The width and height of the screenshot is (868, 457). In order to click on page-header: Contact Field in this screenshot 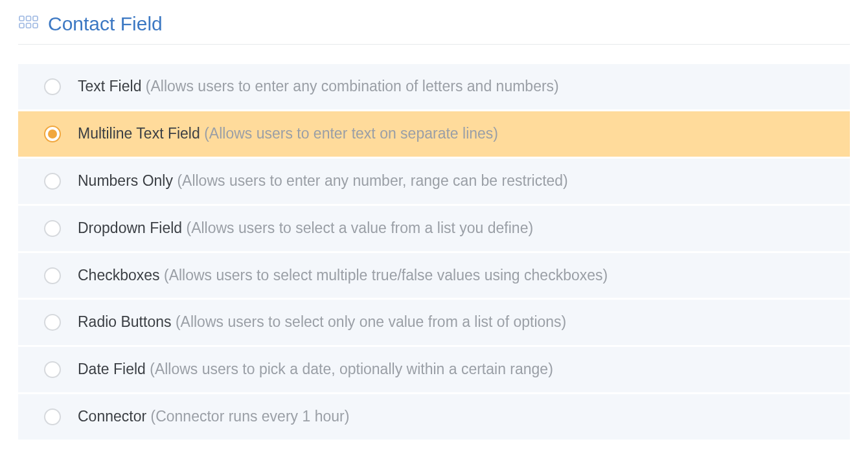, I will do `click(434, 28)`.